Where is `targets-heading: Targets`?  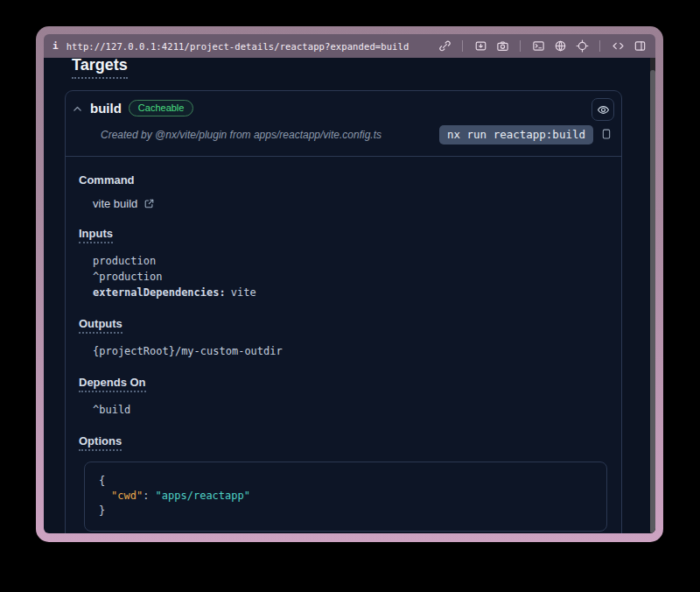 targets-heading: Targets is located at coordinates (100, 68).